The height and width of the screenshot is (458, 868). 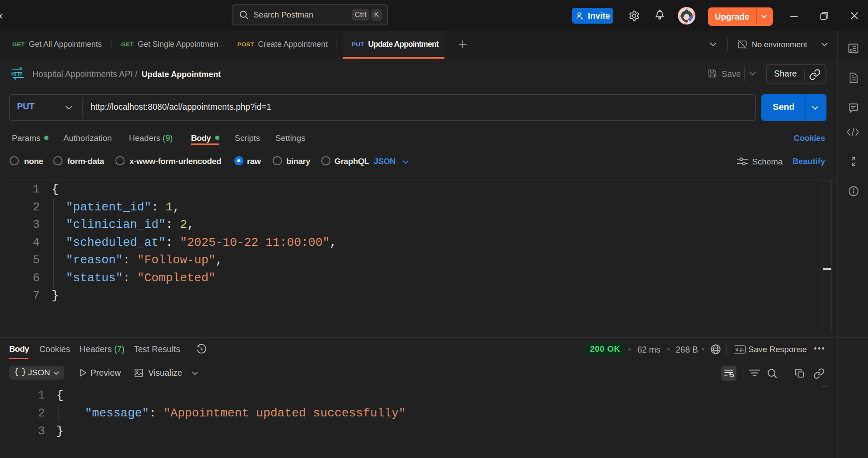 What do you see at coordinates (17, 74) in the screenshot?
I see `svg-text: HTTP` at bounding box center [17, 74].